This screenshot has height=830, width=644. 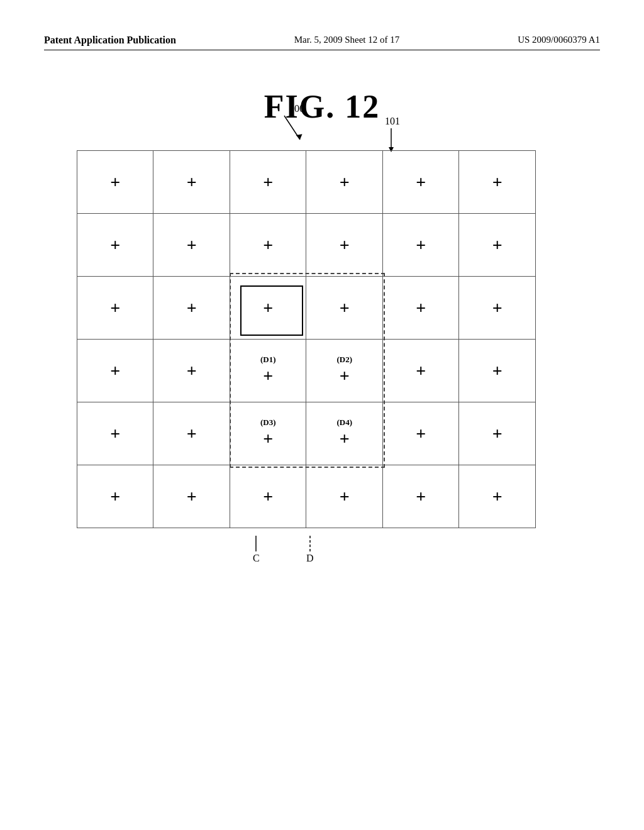 What do you see at coordinates (116, 245) in the screenshot?
I see `cell-r2c1: +` at bounding box center [116, 245].